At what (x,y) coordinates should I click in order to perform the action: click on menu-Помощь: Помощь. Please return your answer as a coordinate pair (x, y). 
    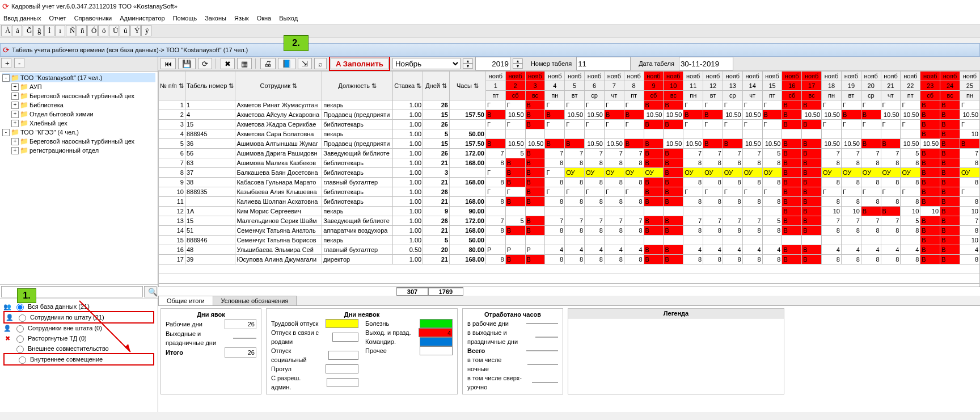
    Looking at the image, I should click on (185, 18).